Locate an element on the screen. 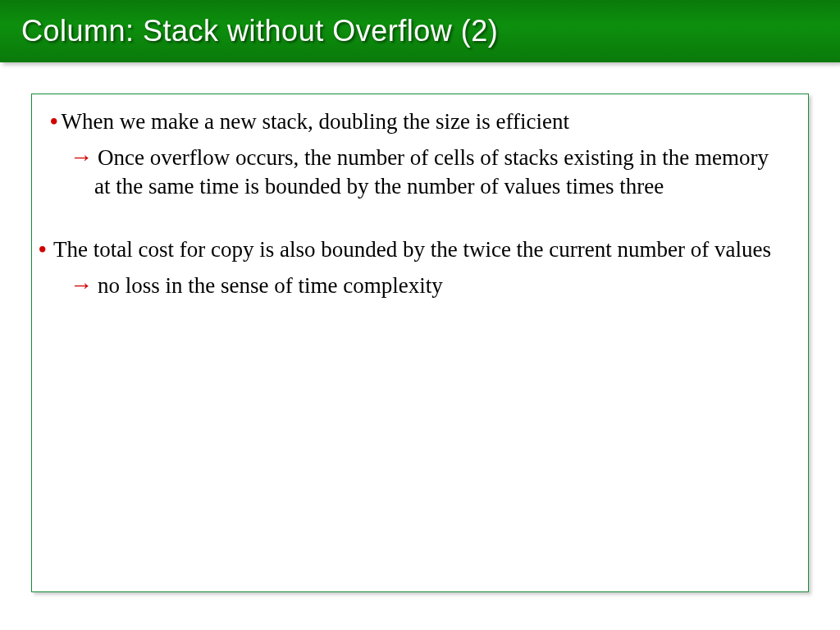  arrow-sub-item: →no loss in the sense of time complexity is located at coordinates (420, 285).